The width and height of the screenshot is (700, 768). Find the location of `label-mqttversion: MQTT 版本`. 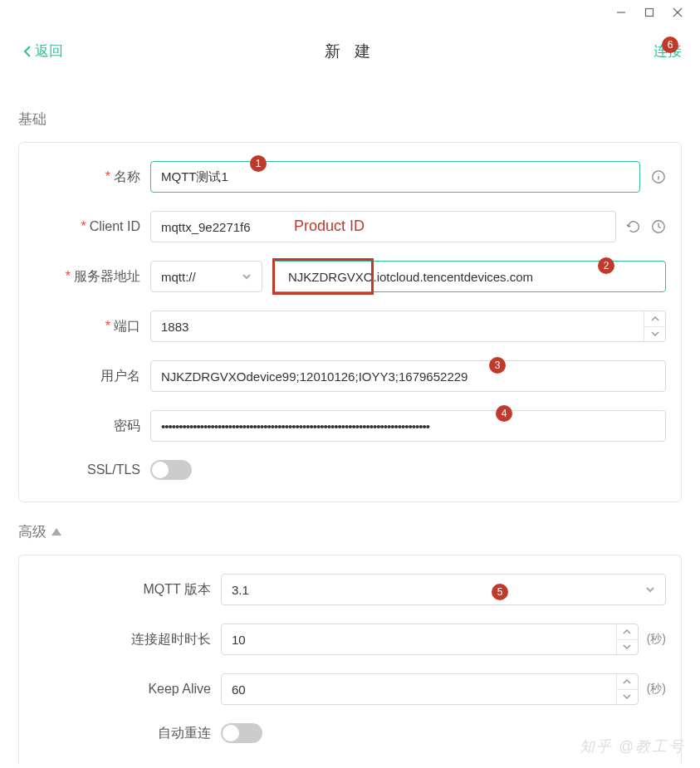

label-mqttversion: MQTT 版本 is located at coordinates (128, 589).